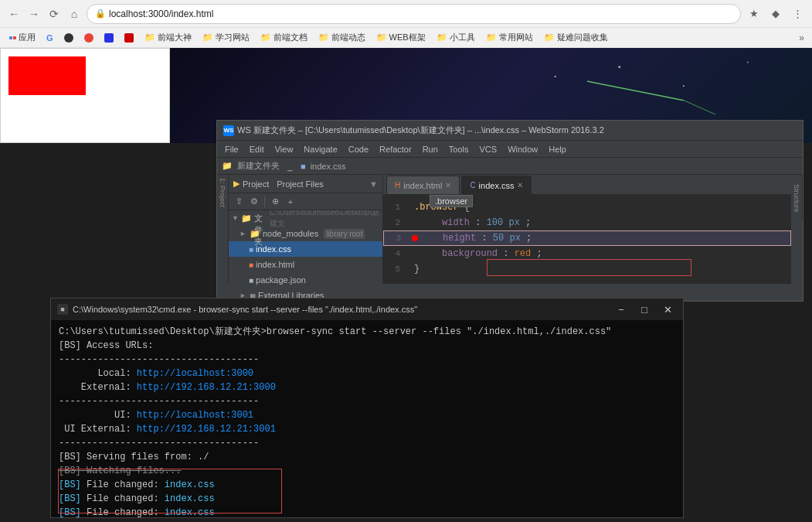 The height and width of the screenshot is (522, 812). What do you see at coordinates (456, 37) in the screenshot?
I see `bookmark-folder6: 📁 小工具` at bounding box center [456, 37].